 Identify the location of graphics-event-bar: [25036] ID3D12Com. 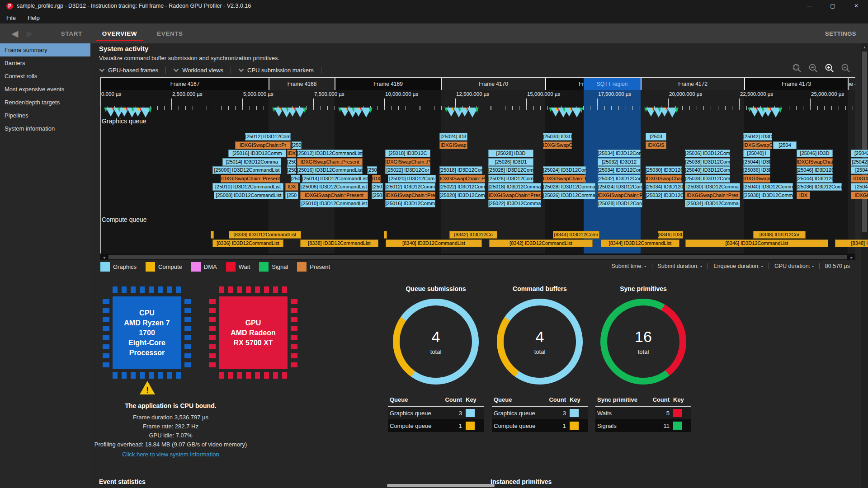
(819, 187).